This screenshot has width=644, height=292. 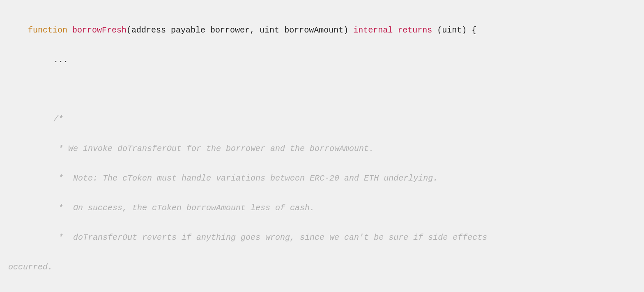 What do you see at coordinates (322, 90) in the screenshot?
I see `blank-line` at bounding box center [322, 90].